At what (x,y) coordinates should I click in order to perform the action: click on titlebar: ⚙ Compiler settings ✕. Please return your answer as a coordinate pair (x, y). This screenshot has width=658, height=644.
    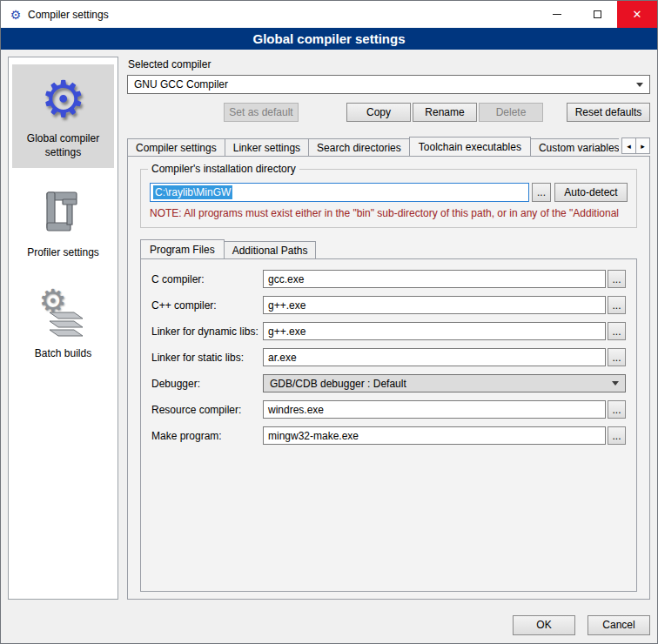
    Looking at the image, I should click on (329, 14).